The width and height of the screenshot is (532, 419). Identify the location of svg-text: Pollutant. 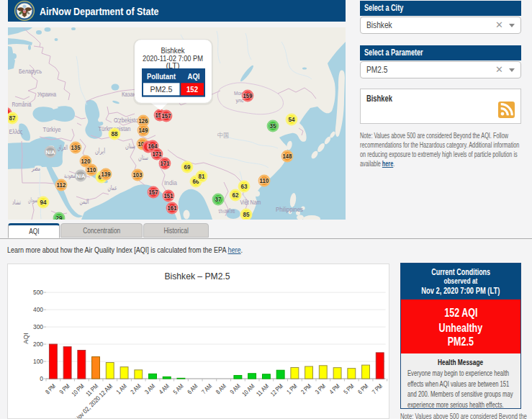
(161, 76).